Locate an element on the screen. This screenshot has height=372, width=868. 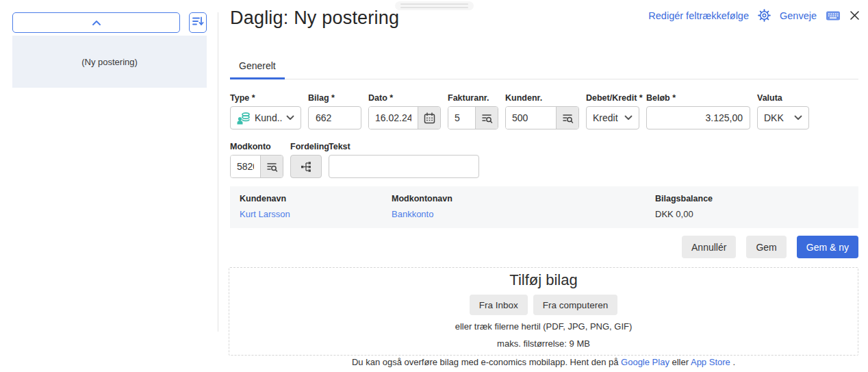
bilagsbalance-header: Bilagsbalance is located at coordinates (684, 199).